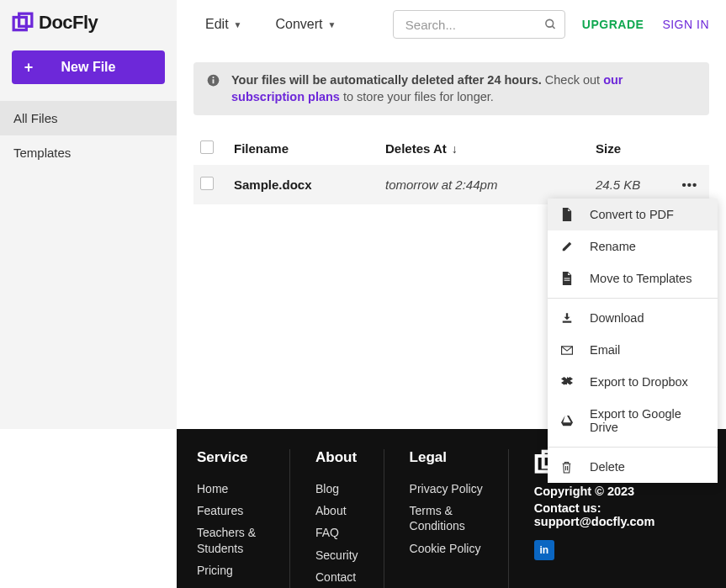 The height and width of the screenshot is (588, 726). I want to click on footer-link-security: Security, so click(337, 555).